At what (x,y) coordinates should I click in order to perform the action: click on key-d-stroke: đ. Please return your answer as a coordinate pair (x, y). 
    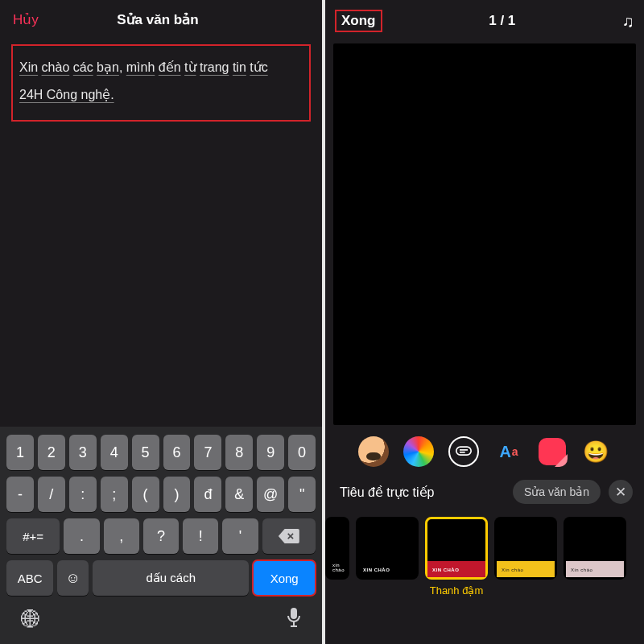
    Looking at the image, I should click on (208, 494).